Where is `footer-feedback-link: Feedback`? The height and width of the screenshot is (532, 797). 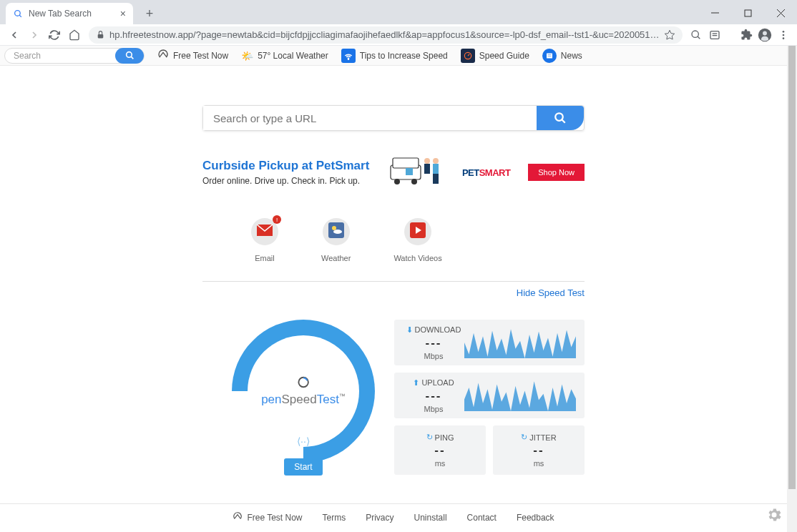
footer-feedback-link: Feedback is located at coordinates (535, 518).